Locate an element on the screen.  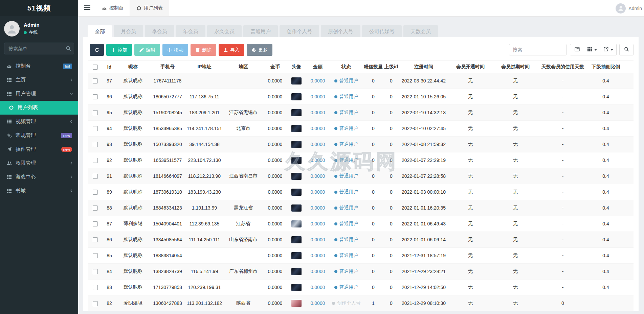
sidebar-search-input is located at coordinates (39, 49).